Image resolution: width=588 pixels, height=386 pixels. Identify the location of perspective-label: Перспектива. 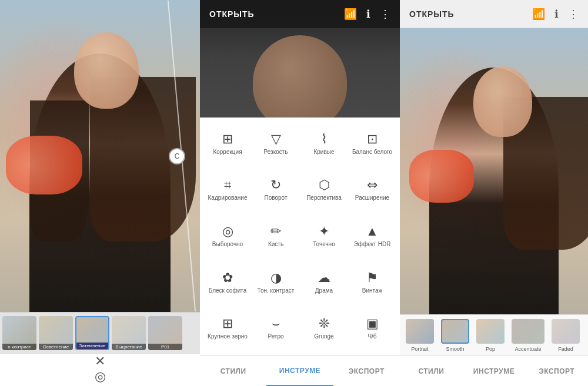
(324, 197).